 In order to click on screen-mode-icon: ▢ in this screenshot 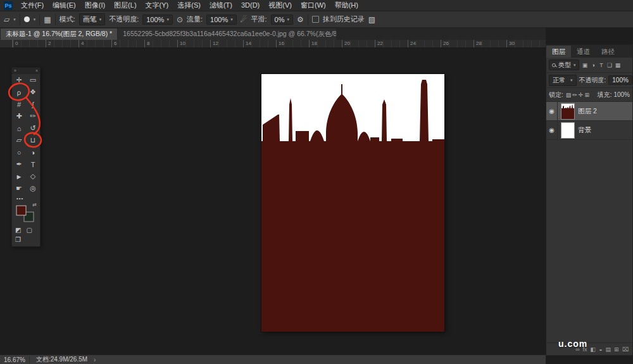, I will do `click(29, 230)`.